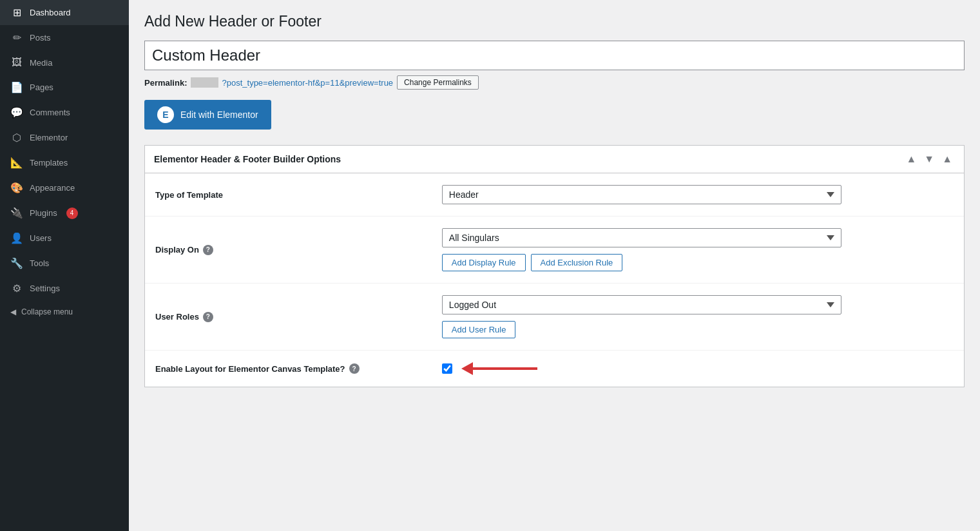 This screenshot has height=531, width=980. I want to click on add-exclusion-rule-button: Add Exclusion Rule, so click(577, 263).